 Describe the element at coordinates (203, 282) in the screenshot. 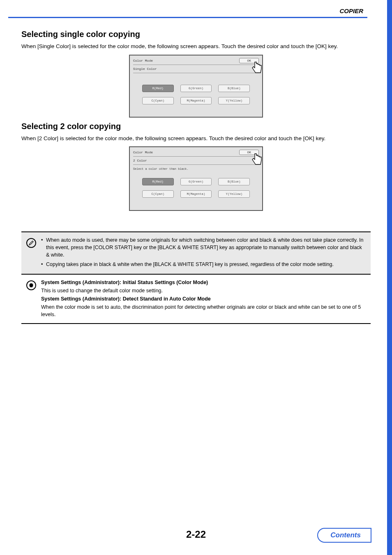

I see `admin-title-1: System Settings (Administrator): Initial…` at that location.